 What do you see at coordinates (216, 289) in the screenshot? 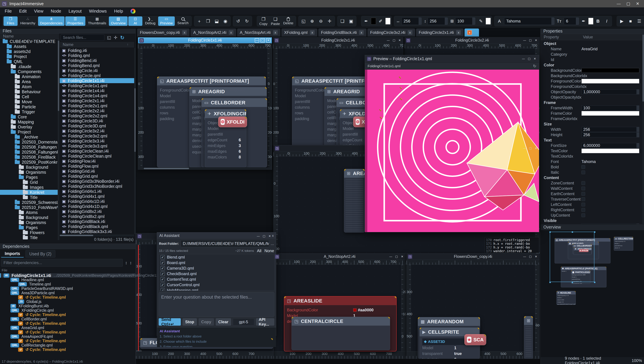
I see `ai-file-helpmapping.qml: ✓HelpMapping.qml` at bounding box center [216, 289].